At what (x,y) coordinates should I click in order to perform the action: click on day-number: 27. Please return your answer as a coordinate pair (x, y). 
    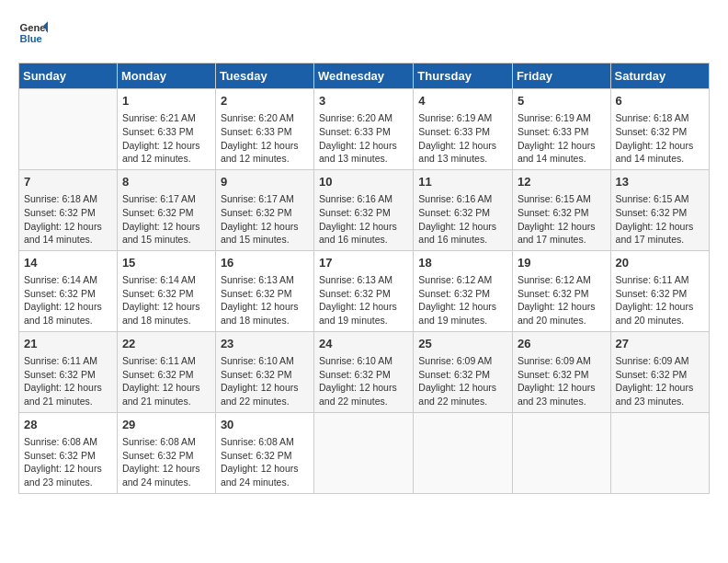
    Looking at the image, I should click on (660, 344).